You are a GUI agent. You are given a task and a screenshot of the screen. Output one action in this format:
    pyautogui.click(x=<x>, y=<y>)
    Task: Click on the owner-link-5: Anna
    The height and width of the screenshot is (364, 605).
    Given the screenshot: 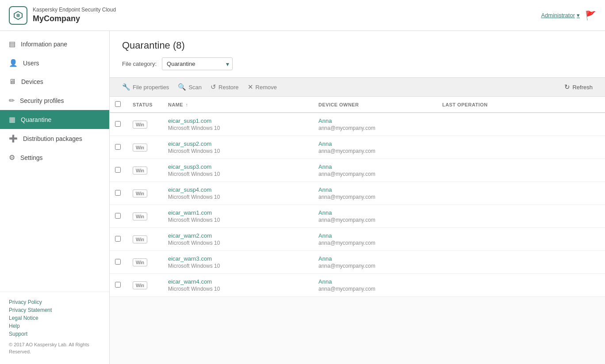 What is the action you would take?
    pyautogui.click(x=375, y=213)
    